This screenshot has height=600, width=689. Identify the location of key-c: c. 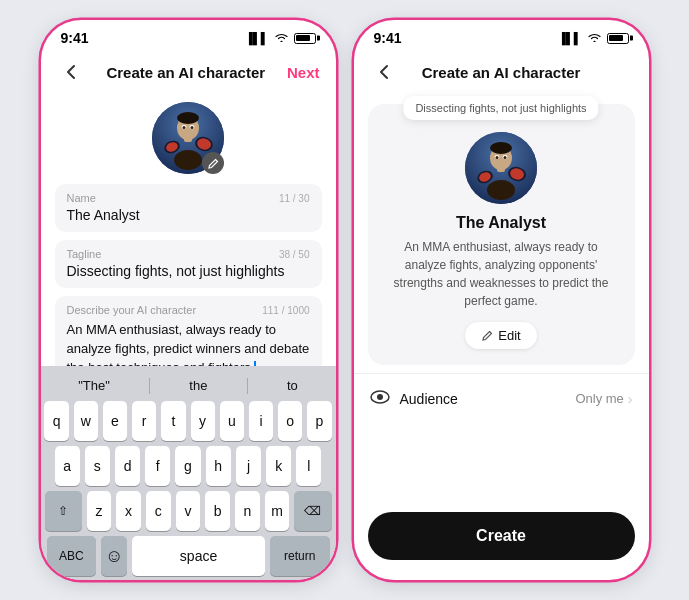
(158, 511).